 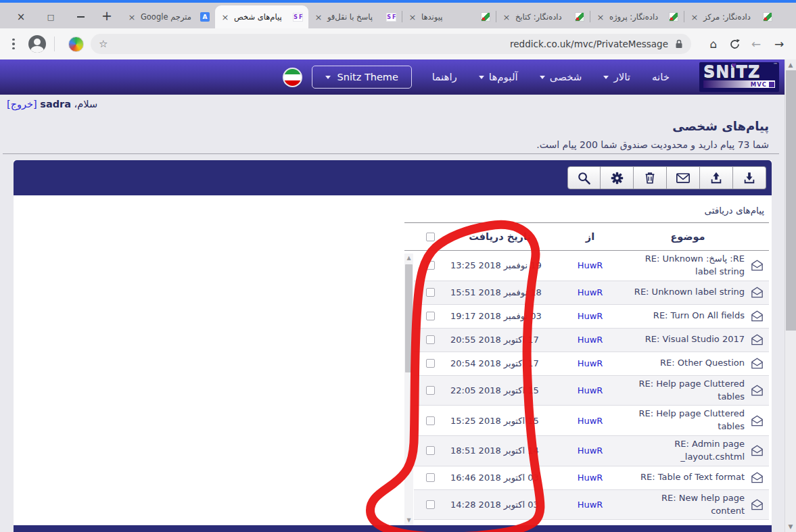 What do you see at coordinates (584, 178) in the screenshot?
I see `search-button` at bounding box center [584, 178].